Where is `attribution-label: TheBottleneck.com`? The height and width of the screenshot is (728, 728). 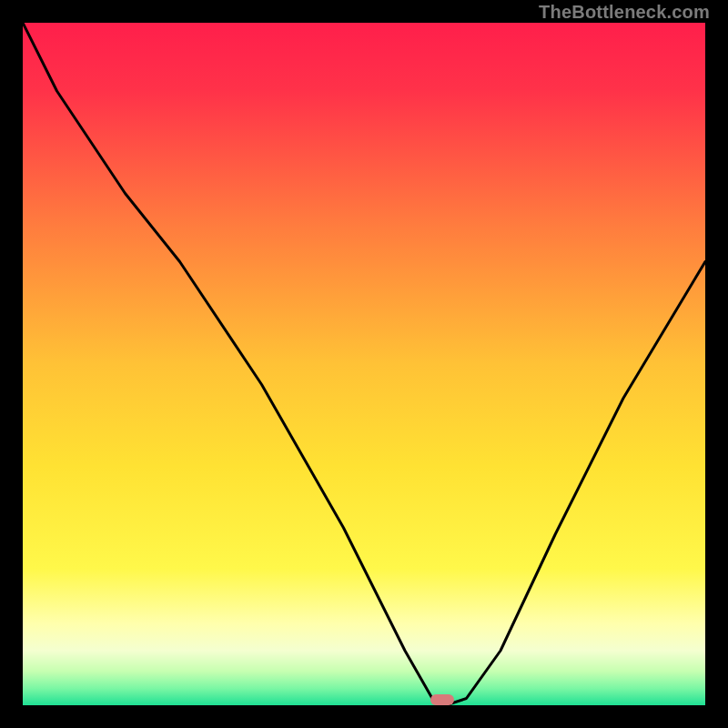 attribution-label: TheBottleneck.com is located at coordinates (624, 13).